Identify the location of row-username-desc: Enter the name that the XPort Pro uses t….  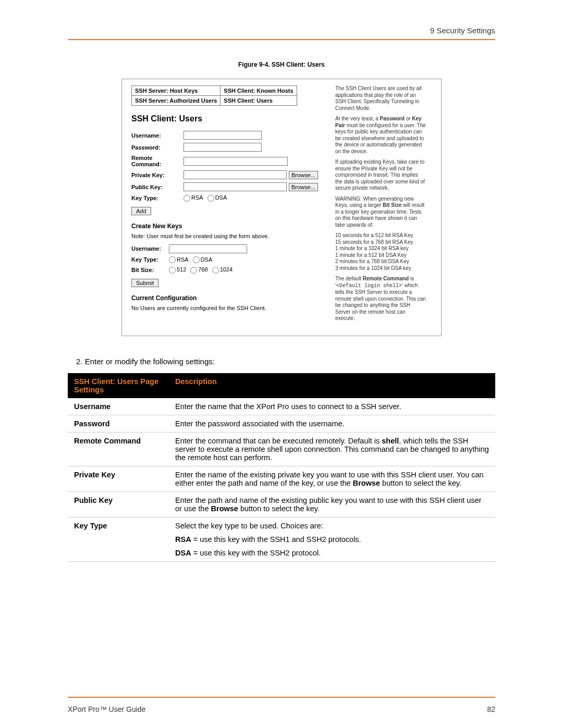
(332, 406).